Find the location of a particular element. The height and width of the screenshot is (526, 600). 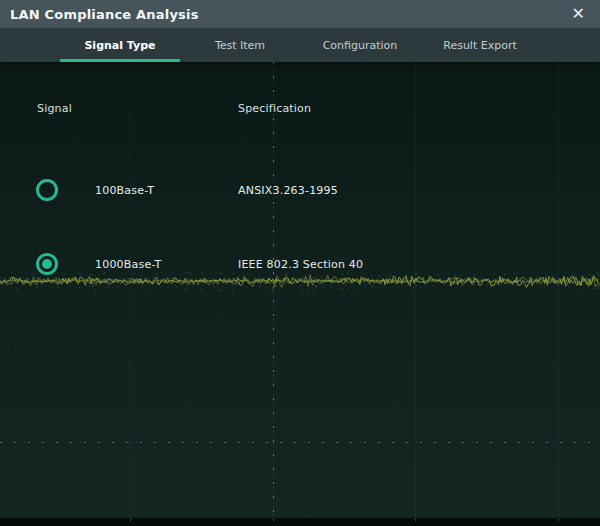

tab-configuration: Configuration is located at coordinates (360, 45).